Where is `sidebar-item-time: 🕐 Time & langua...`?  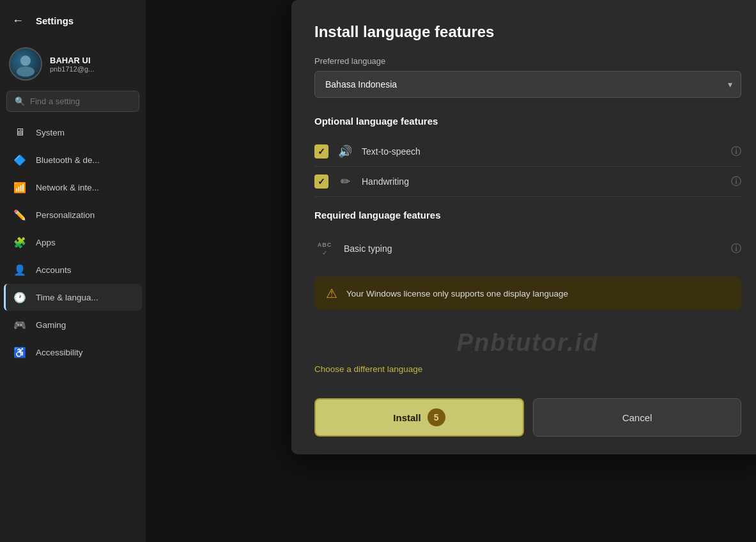 sidebar-item-time: 🕐 Time & langua... is located at coordinates (73, 297).